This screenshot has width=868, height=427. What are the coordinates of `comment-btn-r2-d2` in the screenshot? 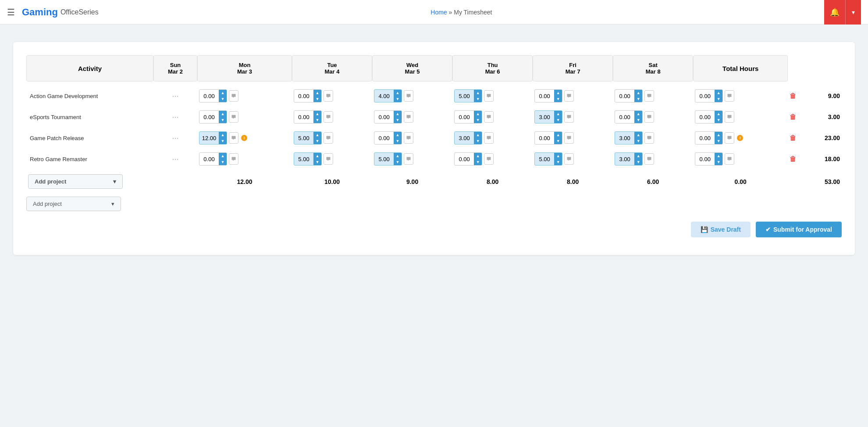 It's located at (409, 138).